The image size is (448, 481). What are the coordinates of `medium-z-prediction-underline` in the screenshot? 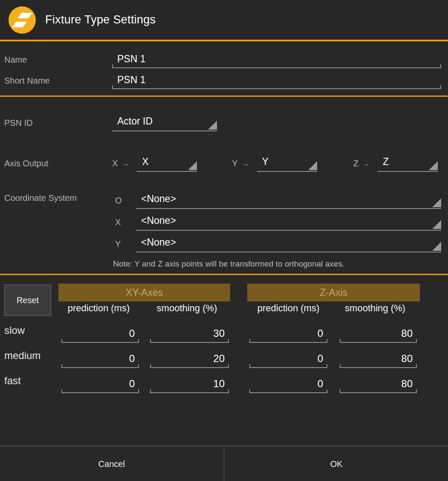 It's located at (288, 360).